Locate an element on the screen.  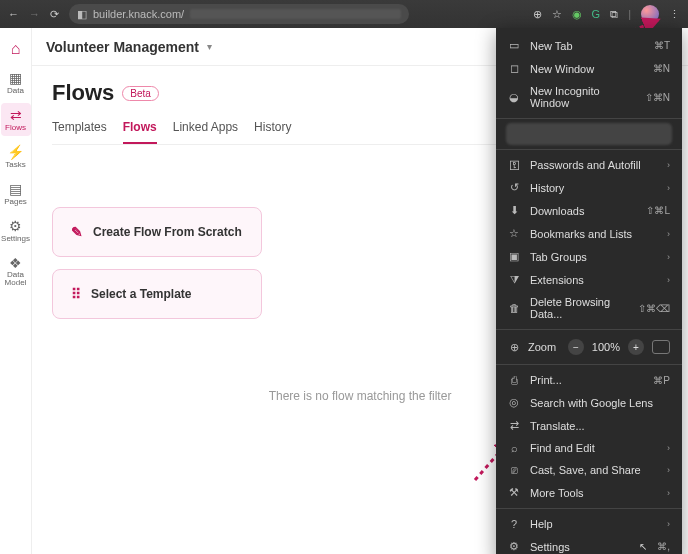
menu-zoom: ⊕ Zoom − 100% + is located at coordinates (589, 347).